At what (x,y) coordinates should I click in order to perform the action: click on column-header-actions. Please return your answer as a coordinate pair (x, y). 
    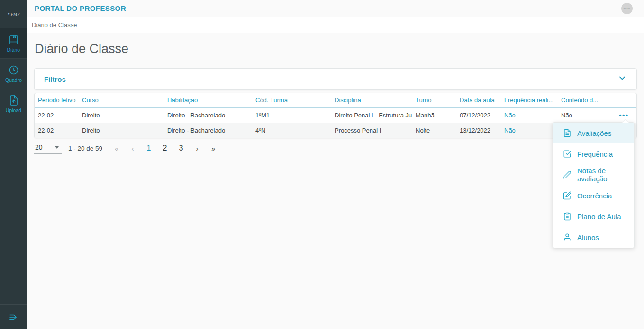
    Looking at the image, I should click on (623, 100).